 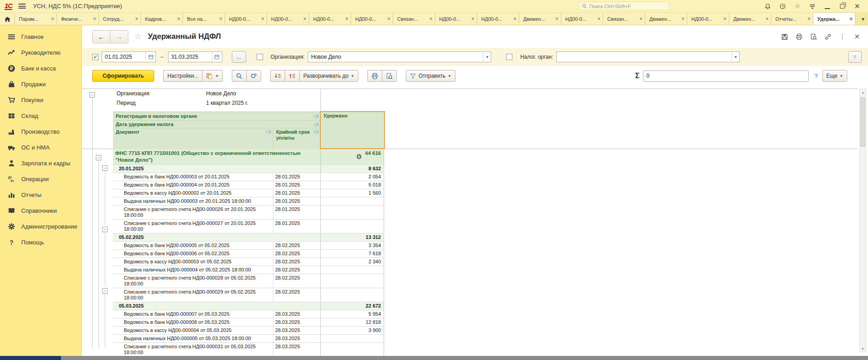 What do you see at coordinates (783, 6) in the screenshot?
I see `history-icon` at bounding box center [783, 6].